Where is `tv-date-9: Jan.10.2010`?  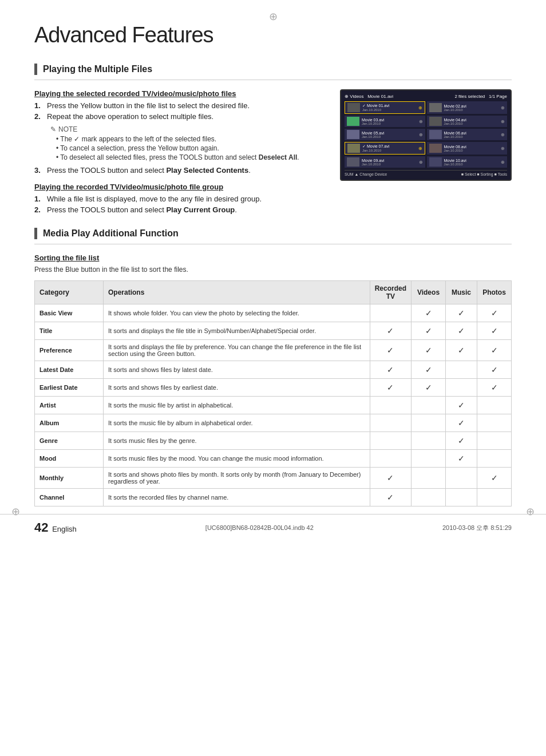
tv-date-9: Jan.10.2010 is located at coordinates (389, 164).